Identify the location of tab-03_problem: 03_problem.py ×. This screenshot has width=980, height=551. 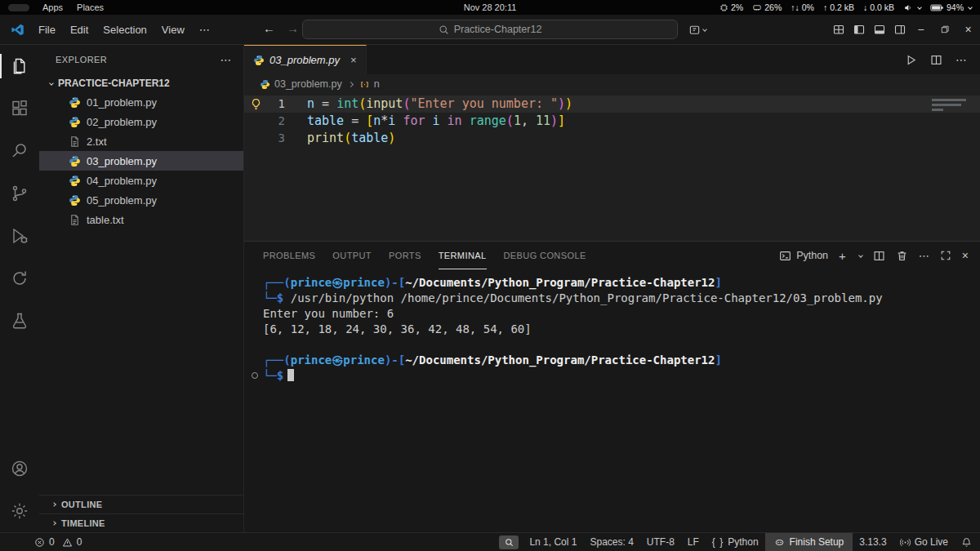
(305, 60).